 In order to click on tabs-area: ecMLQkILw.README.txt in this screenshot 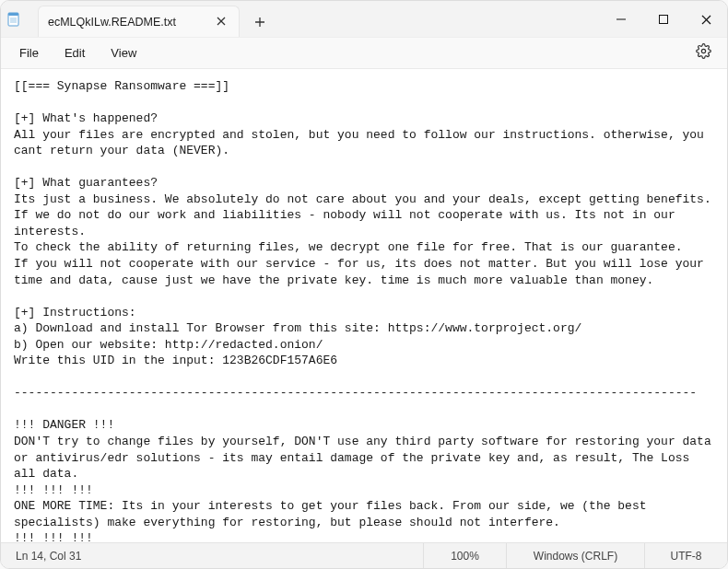, I will do `click(147, 18)`.